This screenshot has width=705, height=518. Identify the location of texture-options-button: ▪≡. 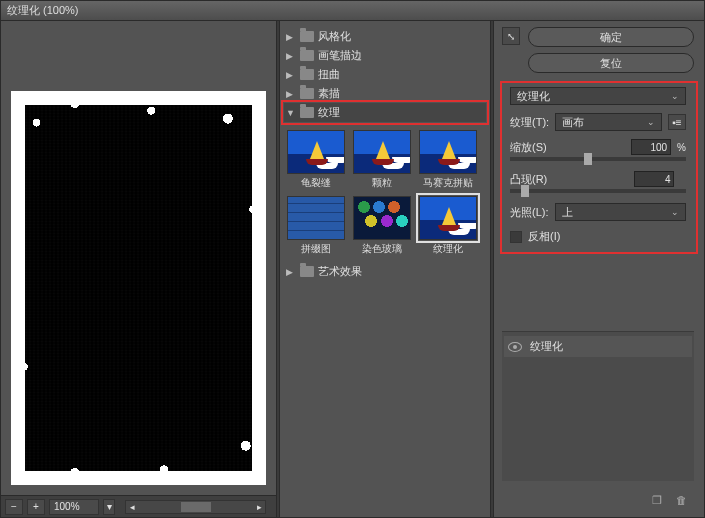
(677, 122).